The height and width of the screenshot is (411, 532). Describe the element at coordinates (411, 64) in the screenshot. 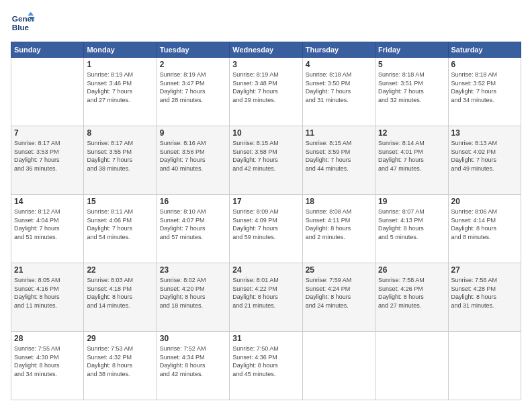

I see `day-number: 5` at that location.